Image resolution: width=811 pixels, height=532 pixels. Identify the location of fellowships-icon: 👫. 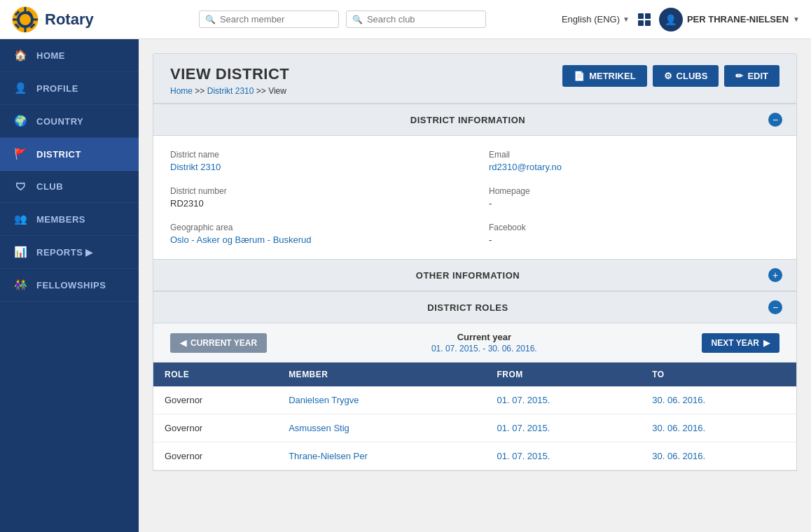
(21, 285).